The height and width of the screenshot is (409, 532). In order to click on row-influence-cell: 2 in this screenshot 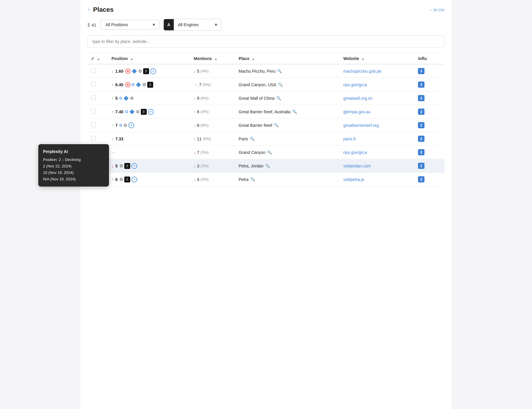, I will do `click(429, 166)`.